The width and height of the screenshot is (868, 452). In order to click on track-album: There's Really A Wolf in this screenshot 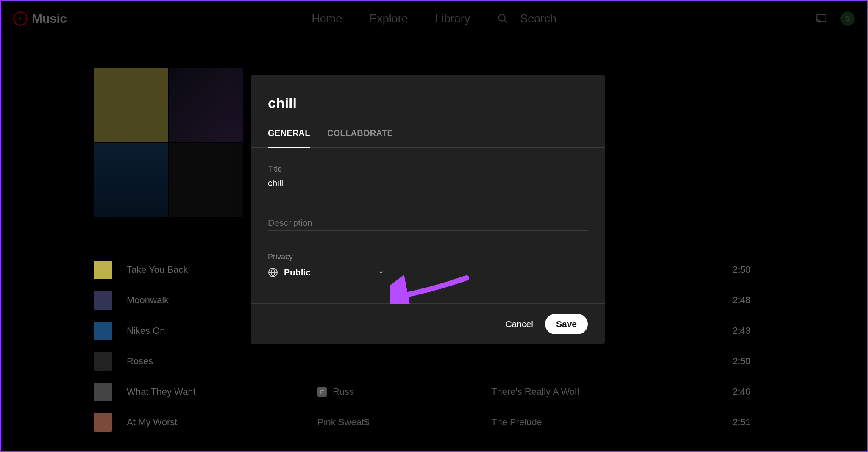, I will do `click(580, 392)`.